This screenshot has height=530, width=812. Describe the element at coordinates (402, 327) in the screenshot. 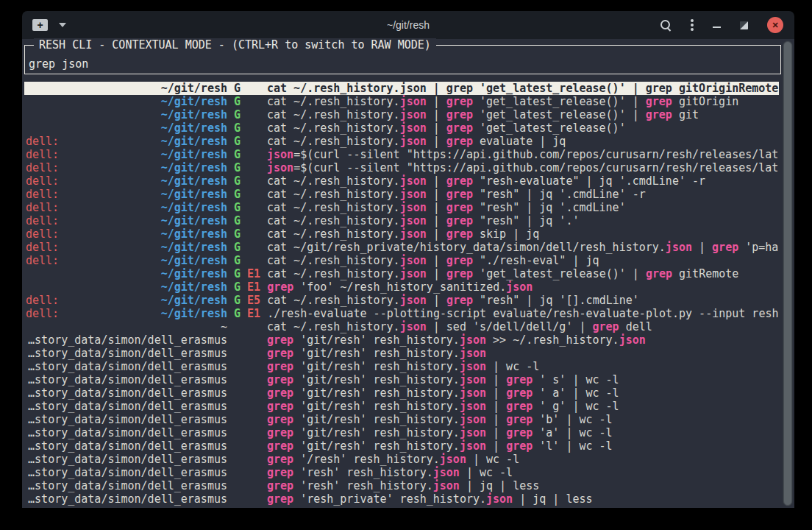

I see `history-row: ~cat ~/.resh_history.json | sed 's/dell/…` at that location.